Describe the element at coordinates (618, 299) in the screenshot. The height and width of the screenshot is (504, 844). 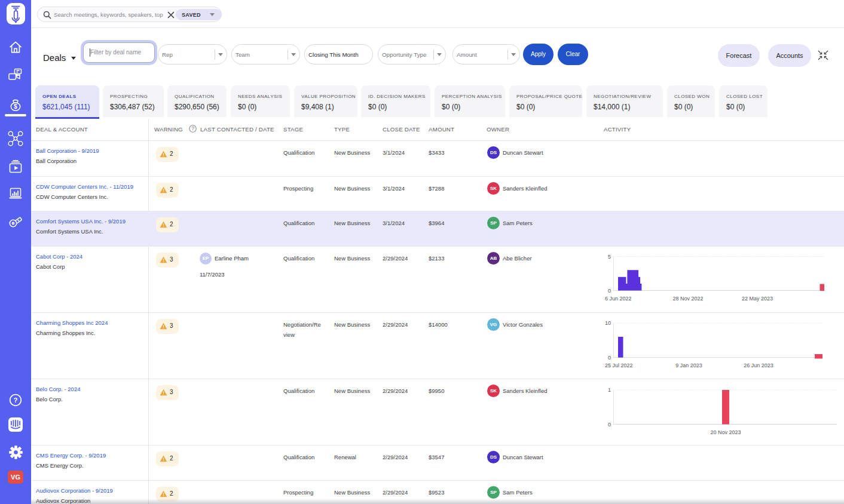
I see `svg-text: 6 Jun 2022` at that location.